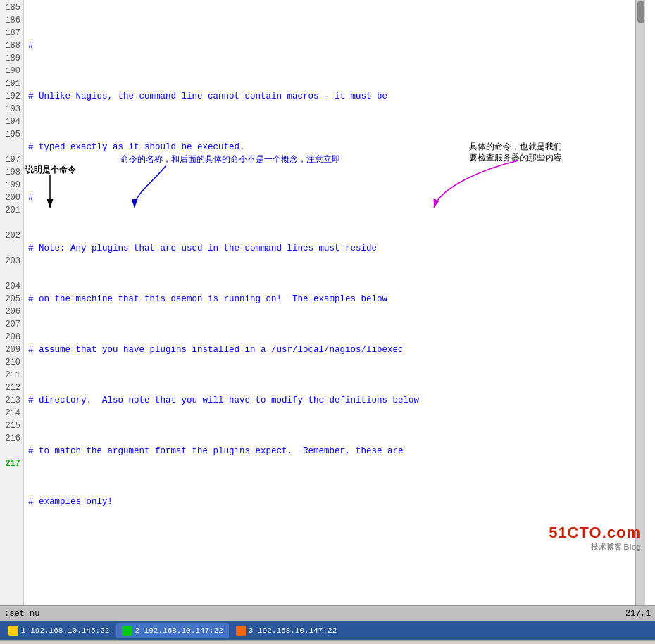 This screenshot has height=644, width=655. Describe the element at coordinates (335, 400) in the screenshot. I see `line-192: # directory. Also note that you will hav…` at that location.